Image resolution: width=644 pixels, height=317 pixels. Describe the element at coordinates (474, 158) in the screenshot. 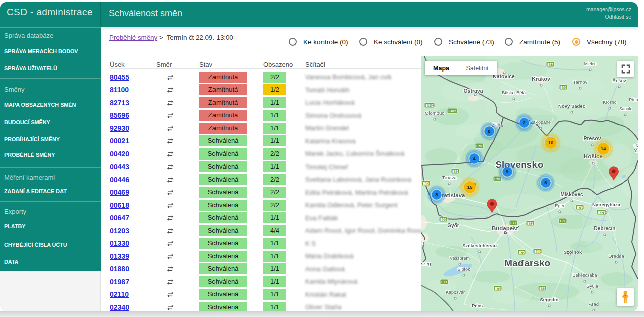

I see `svg-text: 4` at that location.